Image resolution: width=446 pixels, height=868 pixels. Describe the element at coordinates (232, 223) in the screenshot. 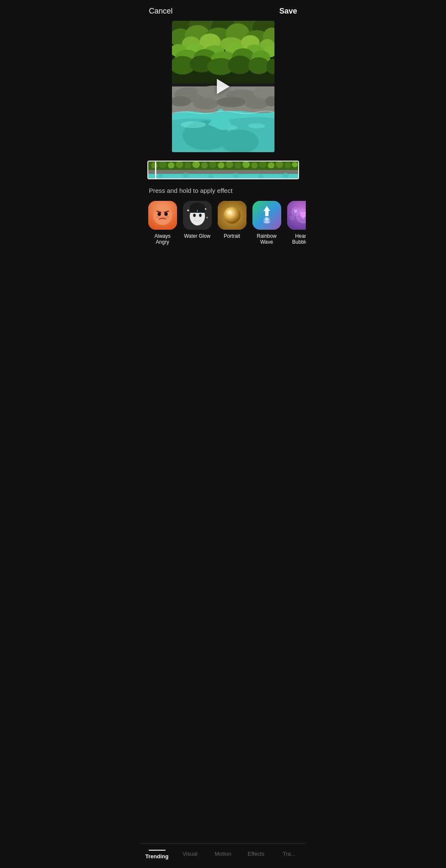

I see `effect-item-portrait: Portrait` at that location.